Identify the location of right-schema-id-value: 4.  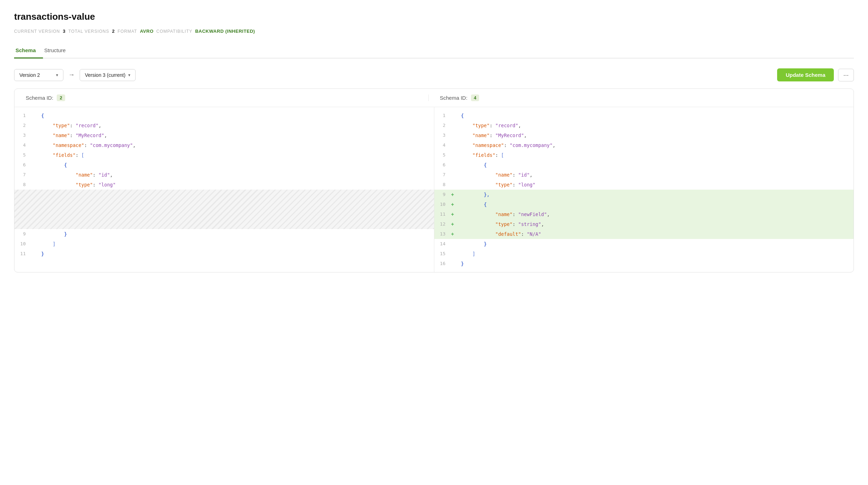
(475, 98).